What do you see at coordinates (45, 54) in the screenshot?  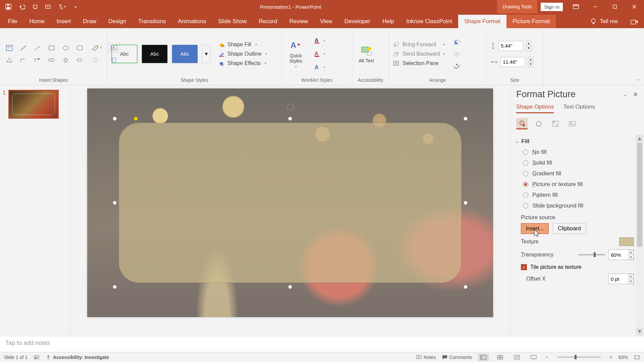 I see `shapes-gallery` at bounding box center [45, 54].